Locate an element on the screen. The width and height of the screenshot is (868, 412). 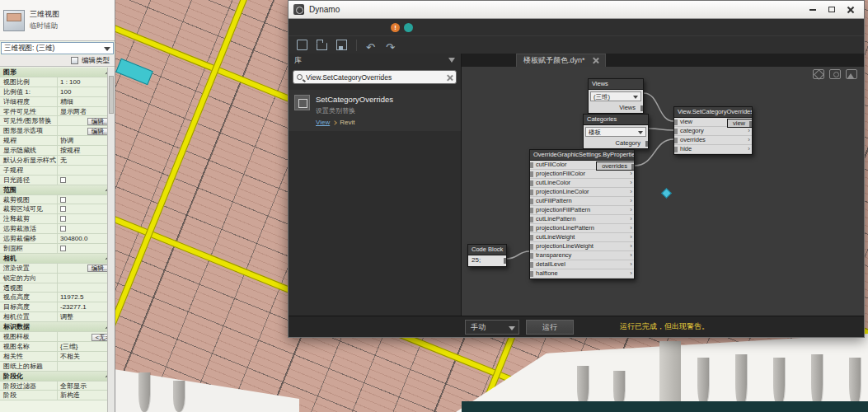
node-title: OverrideGraphicSettings.ByProperties is located at coordinates (582, 155).